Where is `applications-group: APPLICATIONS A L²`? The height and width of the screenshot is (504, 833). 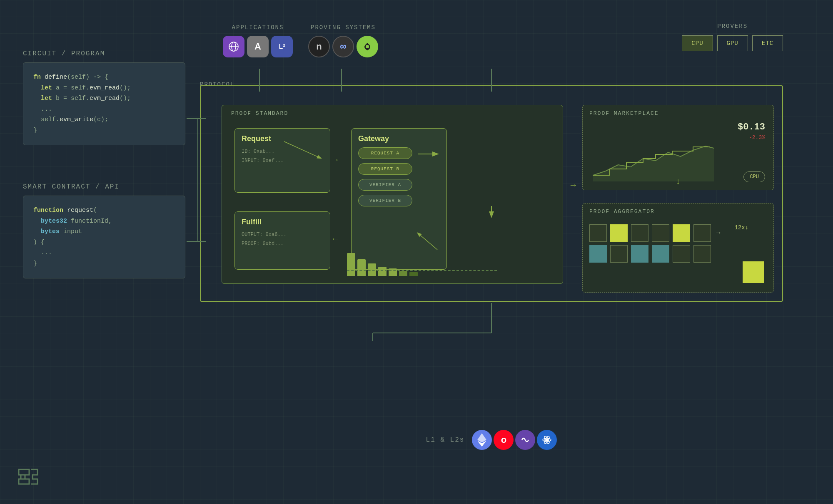 applications-group: APPLICATIONS A L² is located at coordinates (258, 41).